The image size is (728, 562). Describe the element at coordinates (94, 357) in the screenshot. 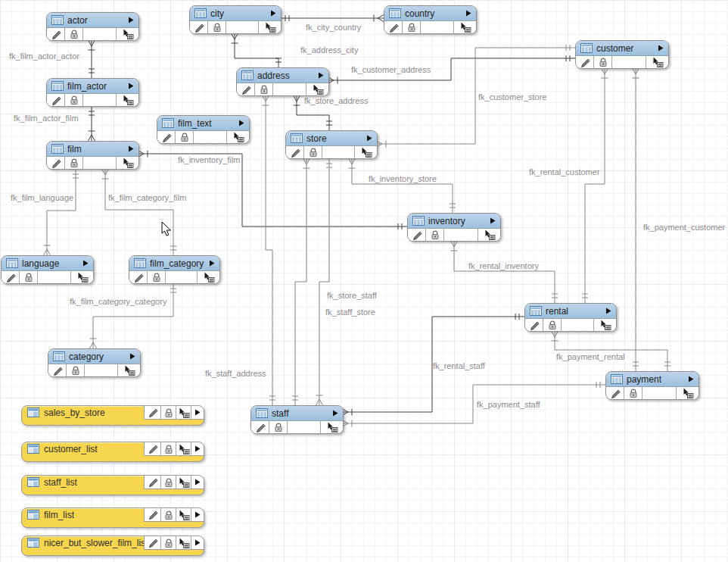

I see `table-header: category` at that location.